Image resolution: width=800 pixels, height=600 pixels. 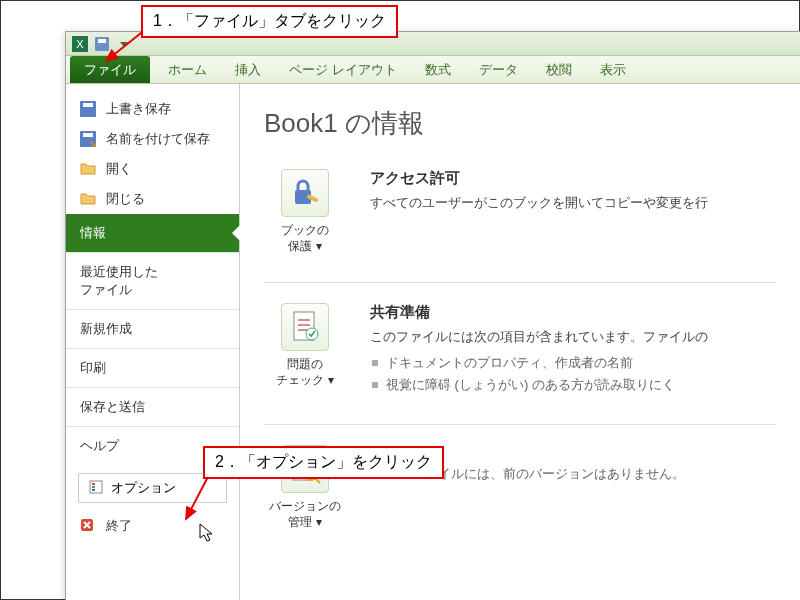 I want to click on save-as-icon, so click(x=89, y=139).